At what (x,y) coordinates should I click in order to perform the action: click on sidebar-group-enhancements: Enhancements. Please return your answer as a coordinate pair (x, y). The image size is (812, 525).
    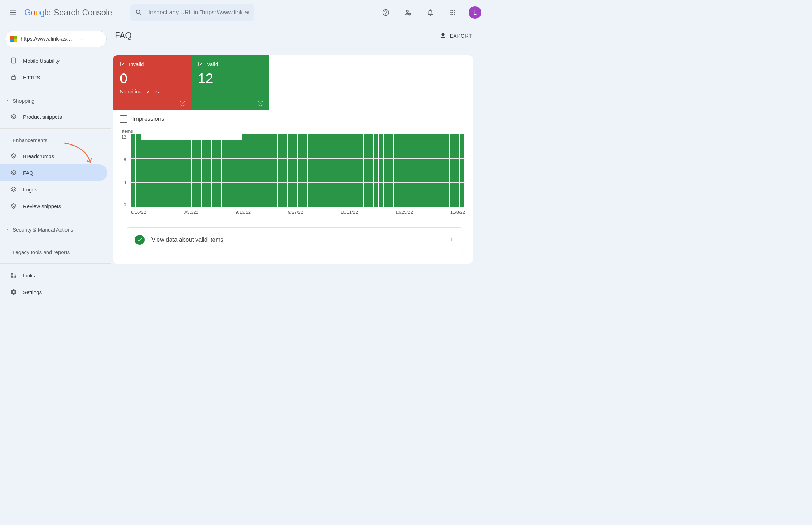
    Looking at the image, I should click on (56, 140).